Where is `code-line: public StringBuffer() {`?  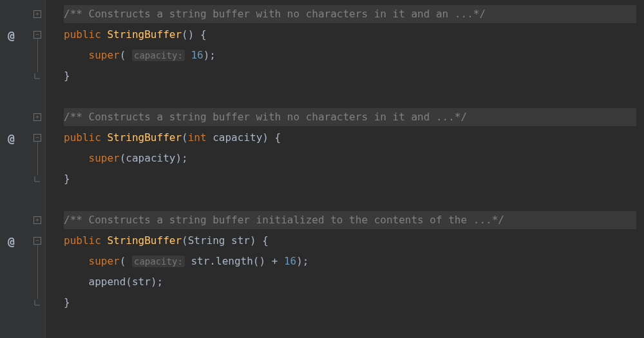 code-line: public StringBuffer() { is located at coordinates (135, 35).